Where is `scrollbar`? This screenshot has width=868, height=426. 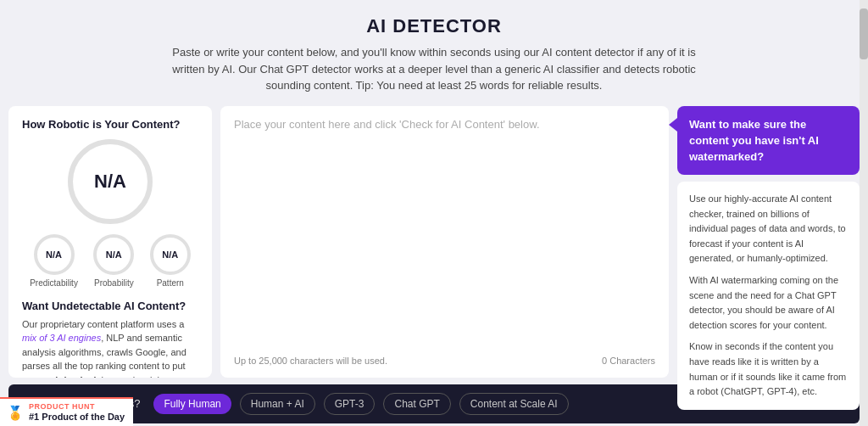 scrollbar is located at coordinates (864, 213).